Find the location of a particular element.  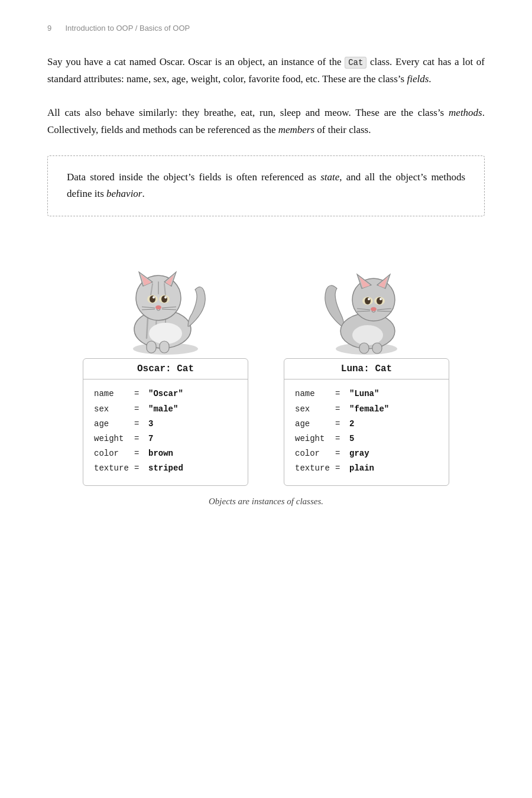

luna-field-texture: texture = plain is located at coordinates (366, 468).